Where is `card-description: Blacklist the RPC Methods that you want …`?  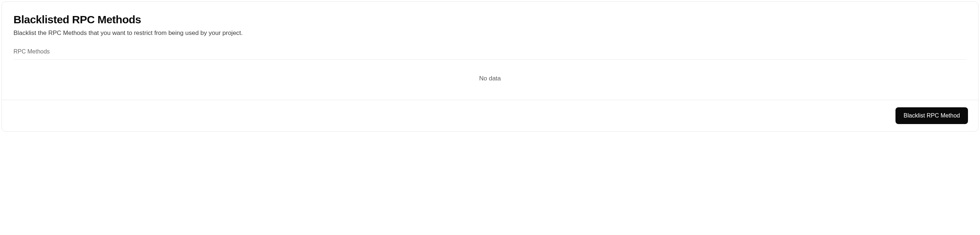 card-description: Blacklist the RPC Methods that you want … is located at coordinates (490, 33).